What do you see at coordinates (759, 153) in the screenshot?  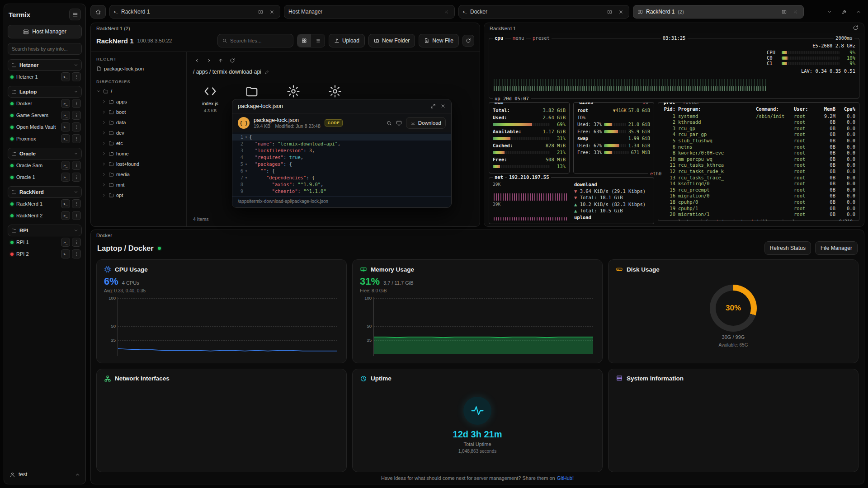 I see `process-row: 8kworker/0:0H-everoot0B0.0` at bounding box center [759, 153].